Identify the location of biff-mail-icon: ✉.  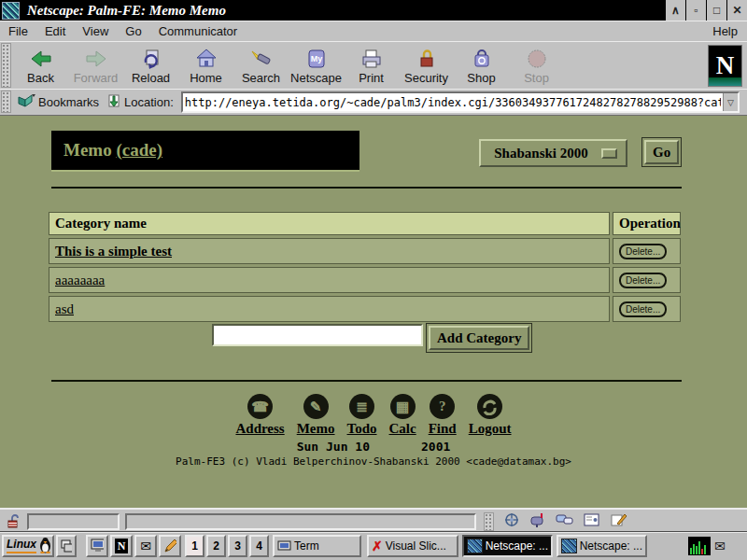
(720, 546).